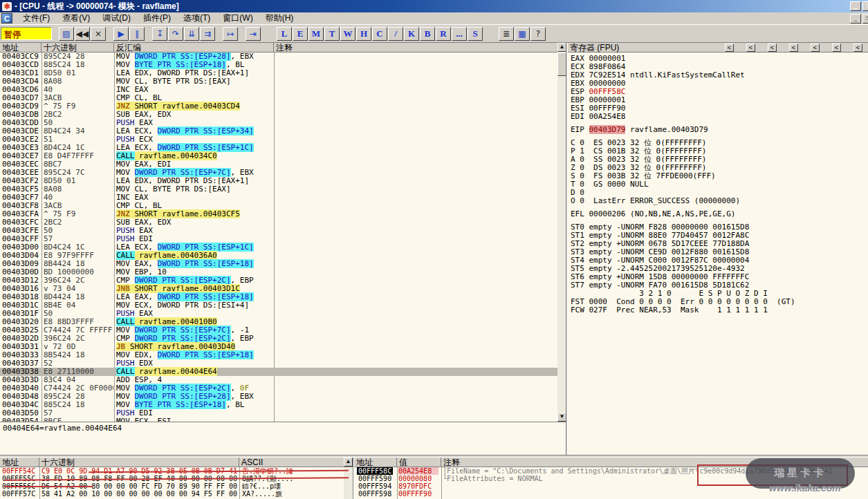 This screenshot has width=868, height=499. Describe the element at coordinates (719, 130) in the screenshot. I see `register-line: EIP 00403D79 ravflame.00403D79` at that location.